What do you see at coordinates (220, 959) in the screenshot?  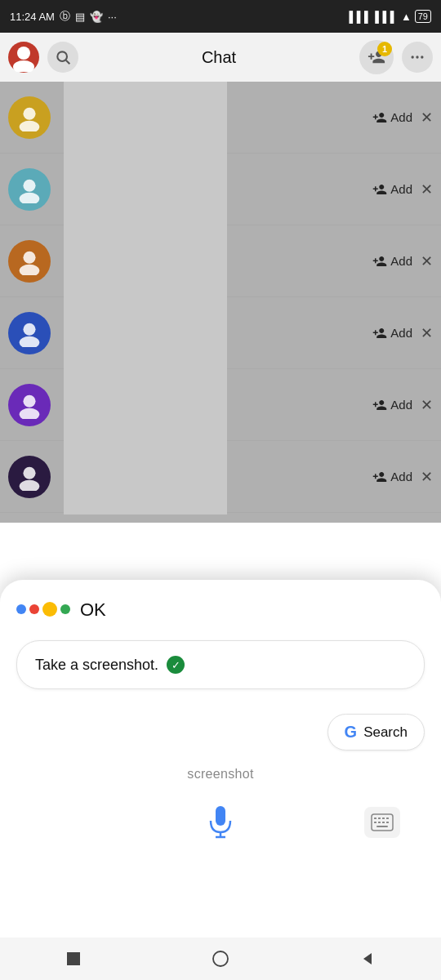 I see `home-button` at bounding box center [220, 959].